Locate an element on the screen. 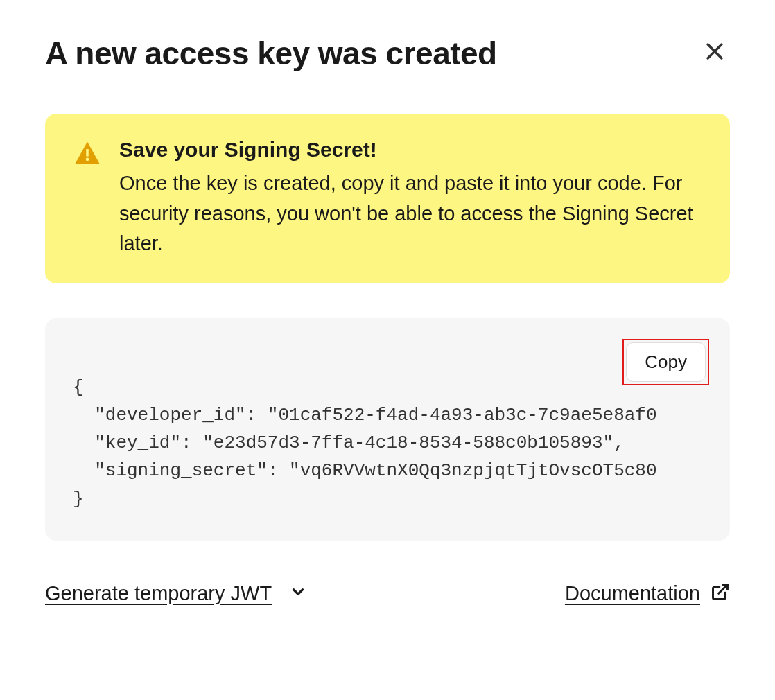  close-icon is located at coordinates (715, 54).